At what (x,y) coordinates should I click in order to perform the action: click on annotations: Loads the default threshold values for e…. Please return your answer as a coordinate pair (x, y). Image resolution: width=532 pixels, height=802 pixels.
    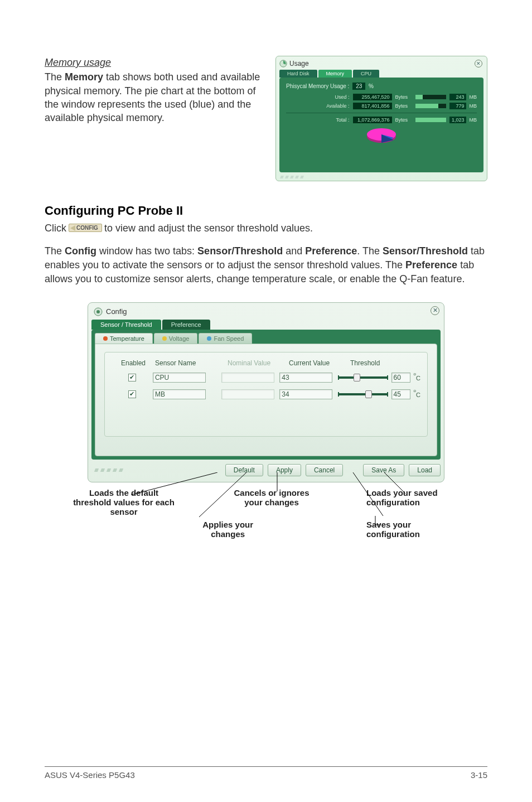
    Looking at the image, I should click on (266, 513).